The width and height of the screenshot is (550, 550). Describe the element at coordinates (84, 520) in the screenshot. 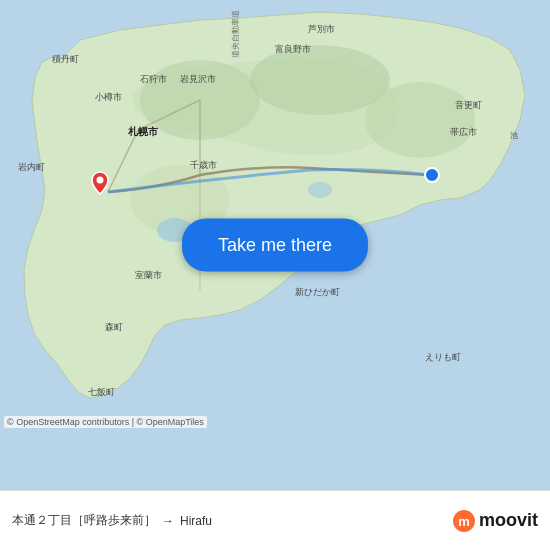

I see `origin-label: 本通２丁目［呼路歩来前］` at that location.